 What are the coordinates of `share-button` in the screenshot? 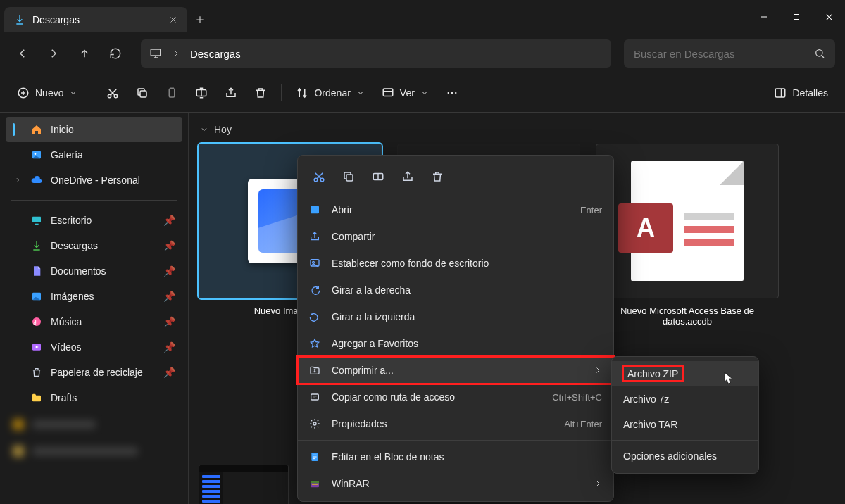 It's located at (231, 93).